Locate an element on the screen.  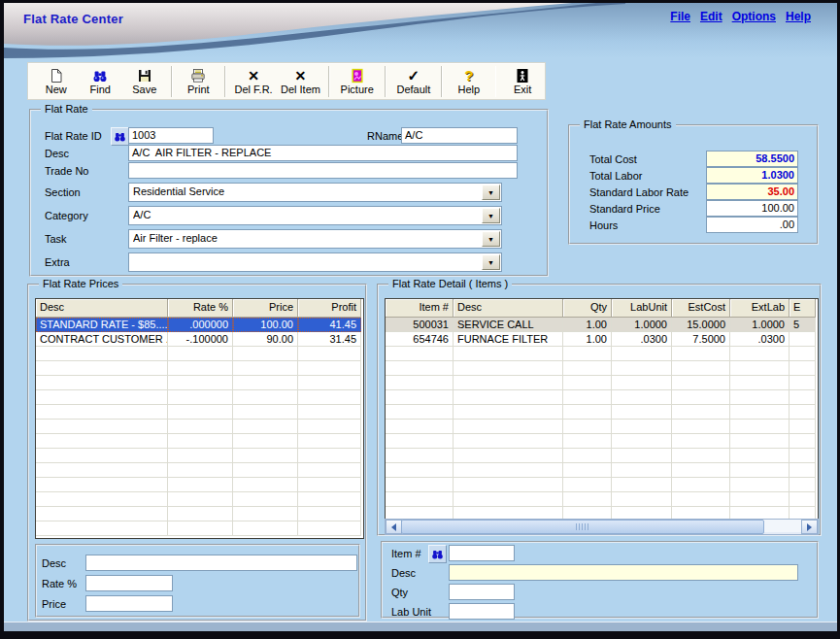
menu-item-help: Help is located at coordinates (798, 17).